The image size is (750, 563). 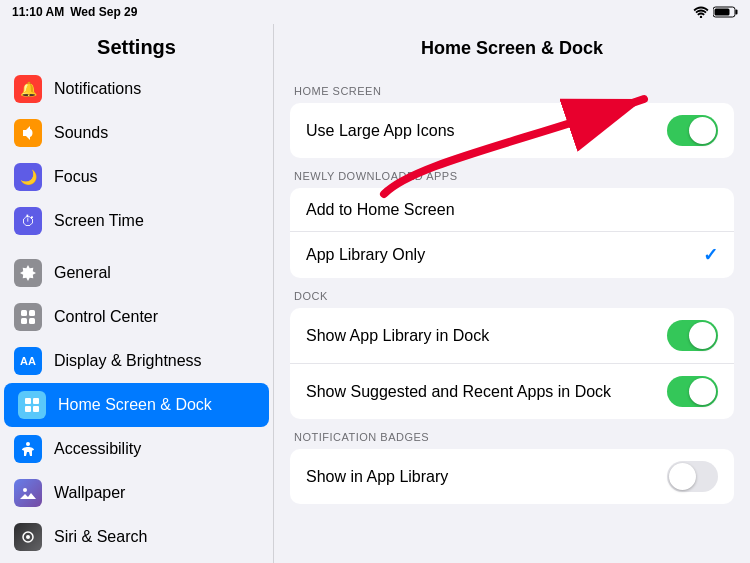 What do you see at coordinates (28, 177) in the screenshot?
I see `focus-icon: 🌙` at bounding box center [28, 177].